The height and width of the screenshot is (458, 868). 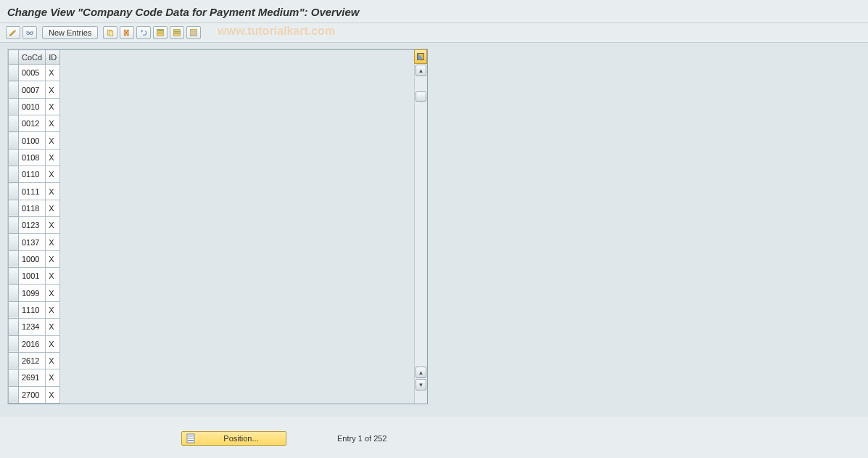 What do you see at coordinates (35, 73) in the screenshot?
I see `table-row: 0005X` at bounding box center [35, 73].